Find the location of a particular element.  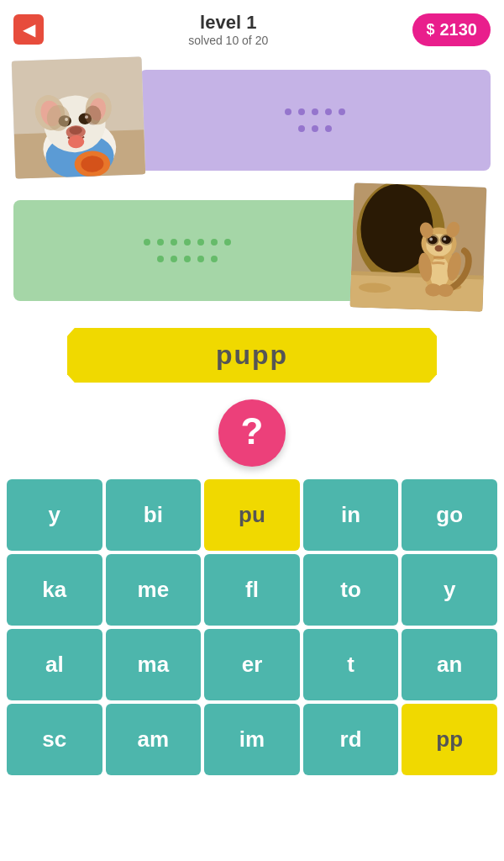

letter-cell: ka is located at coordinates (55, 590).